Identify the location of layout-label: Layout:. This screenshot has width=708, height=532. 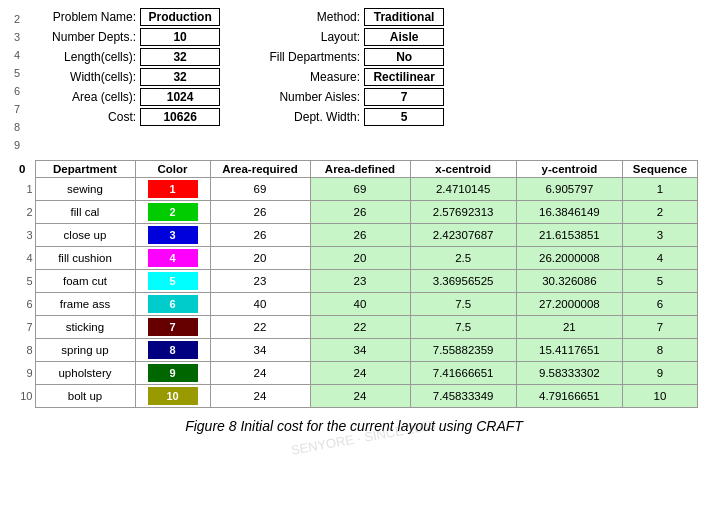
(305, 37).